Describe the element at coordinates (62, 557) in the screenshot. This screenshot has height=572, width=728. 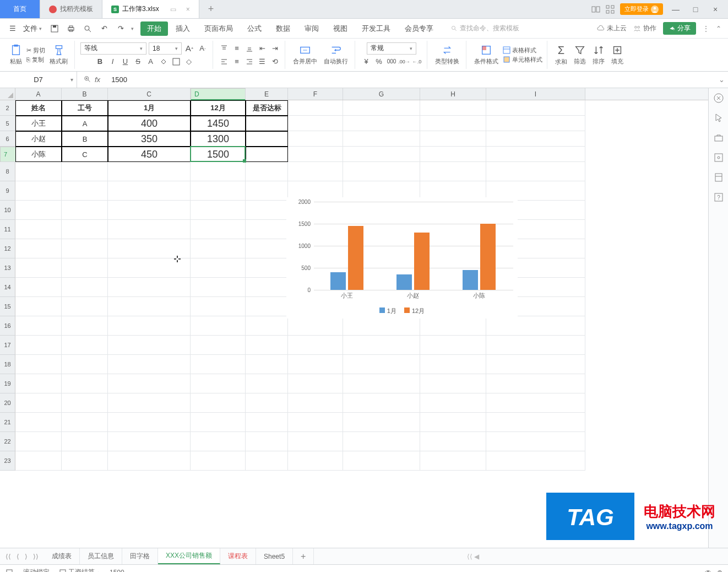
I see `sheet-tab: 成绩表` at that location.